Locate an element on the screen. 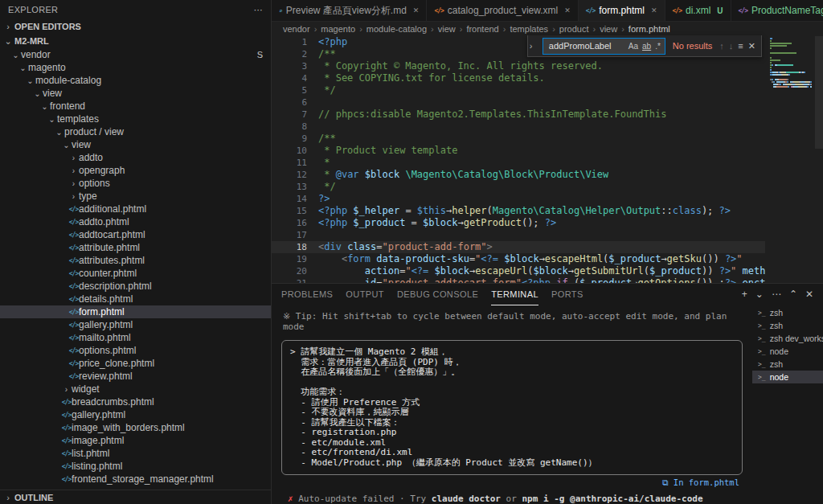 The height and width of the screenshot is (504, 823). tree-item: </>breadcrumbs.phtml is located at coordinates (135, 402).